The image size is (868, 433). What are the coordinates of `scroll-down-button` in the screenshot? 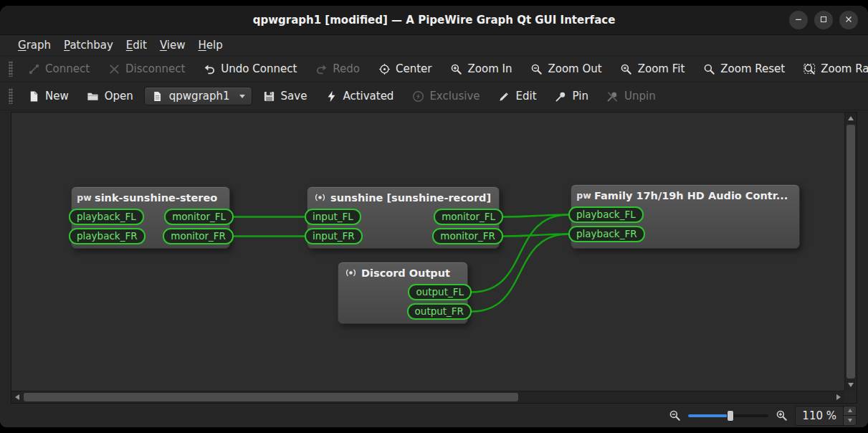 It's located at (851, 385).